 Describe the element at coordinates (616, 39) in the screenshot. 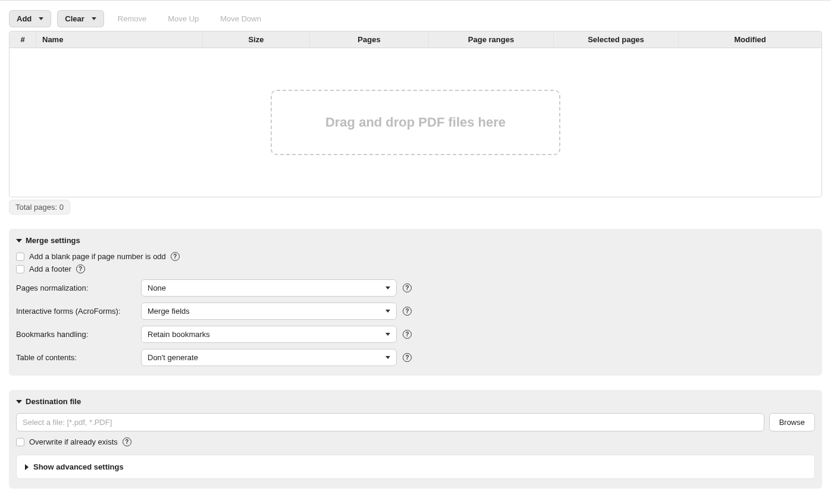

I see `col-header-selected: Selected pages` at that location.